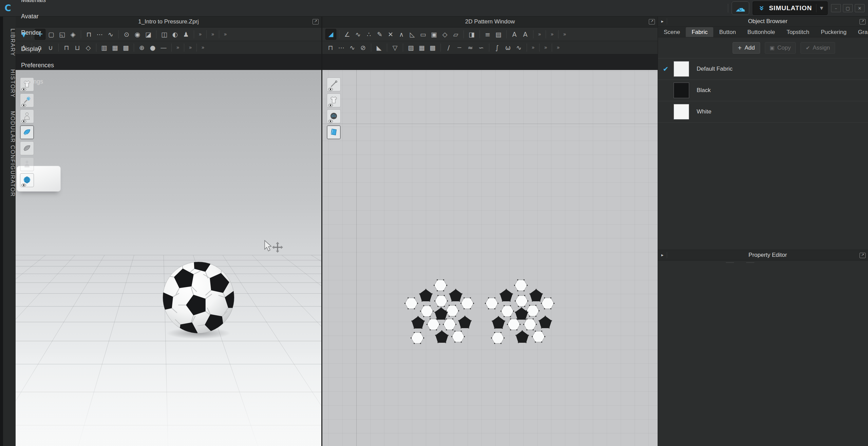 This screenshot has width=868, height=446. I want to click on object-browser-tab: Button, so click(728, 32).